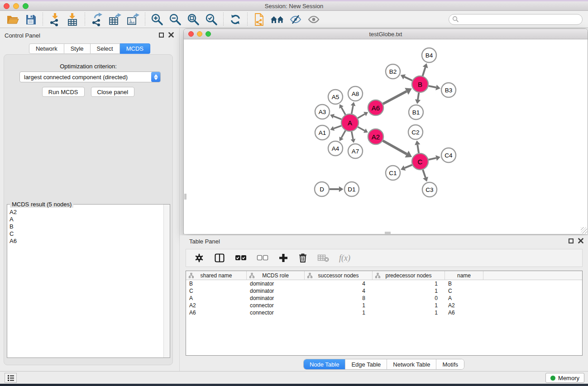 This screenshot has width=588, height=386. I want to click on column-header-successor-nodes: successor nodes, so click(339, 276).